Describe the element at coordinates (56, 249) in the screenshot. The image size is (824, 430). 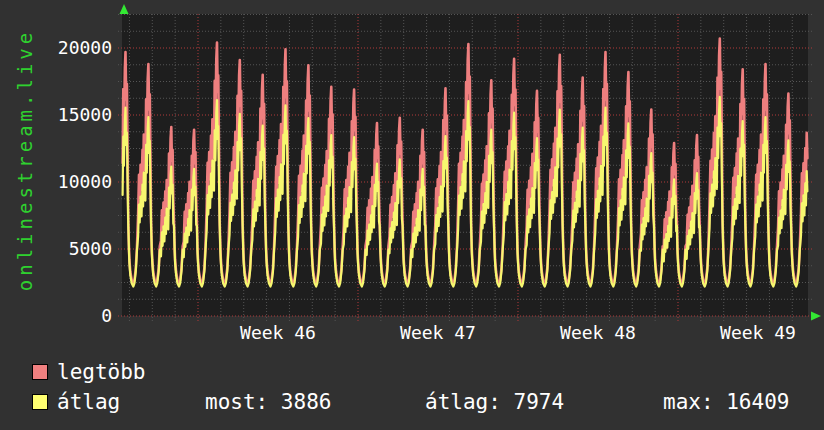
I see `y-tick-label: 5000` at that location.